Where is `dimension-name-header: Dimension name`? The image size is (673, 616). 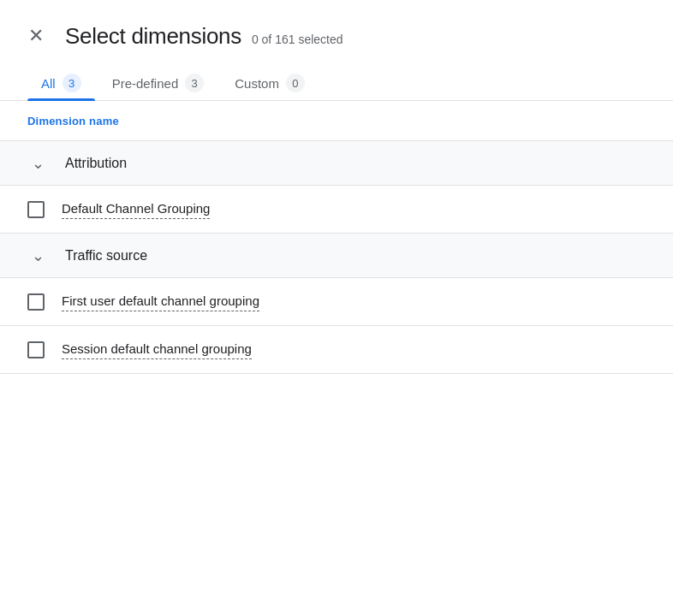 dimension-name-header: Dimension name is located at coordinates (74, 121).